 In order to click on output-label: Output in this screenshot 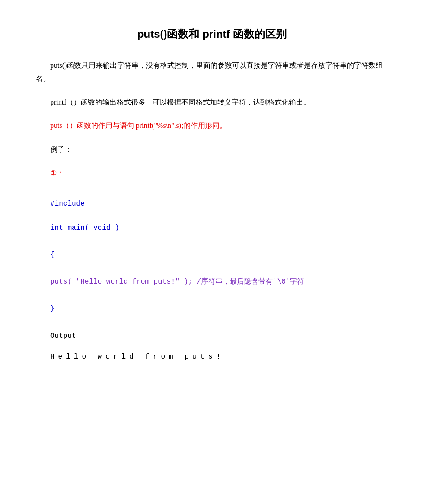, I will do `click(219, 336)`.